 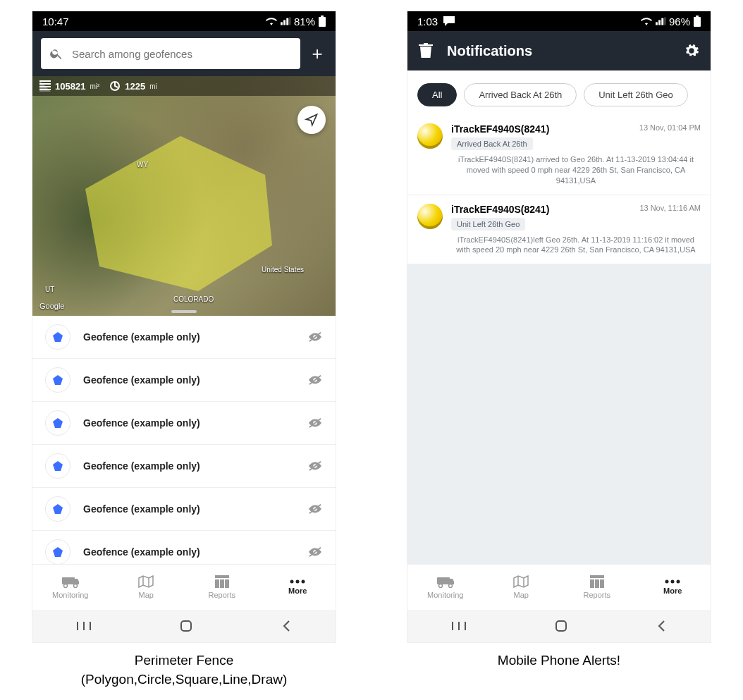 I want to click on map-metrics: 105821 mi² 1225 mi, so click(x=184, y=86).